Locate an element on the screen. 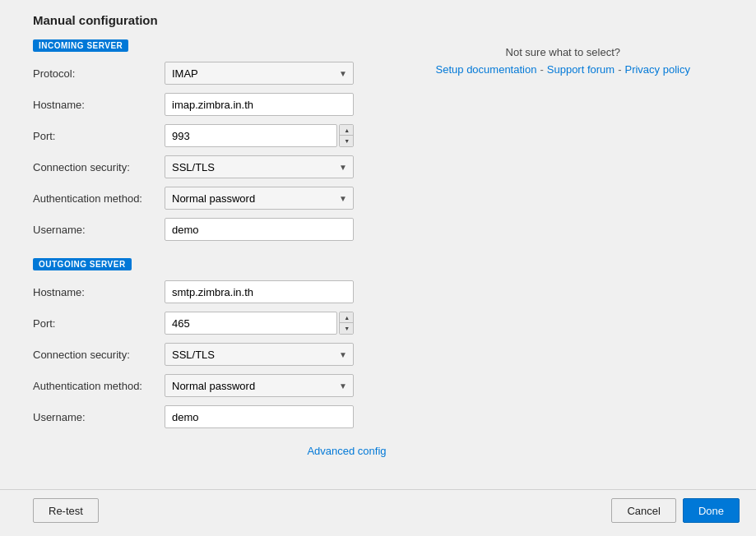 This screenshot has height=536, width=756. outgoing-hostname-input is located at coordinates (259, 292).